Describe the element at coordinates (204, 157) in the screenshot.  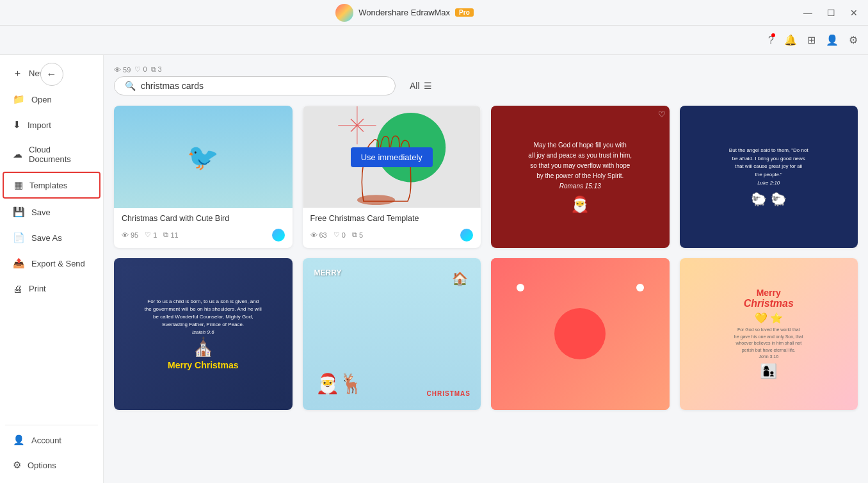
I see `card-image-cute-bird: 🐦` at that location.